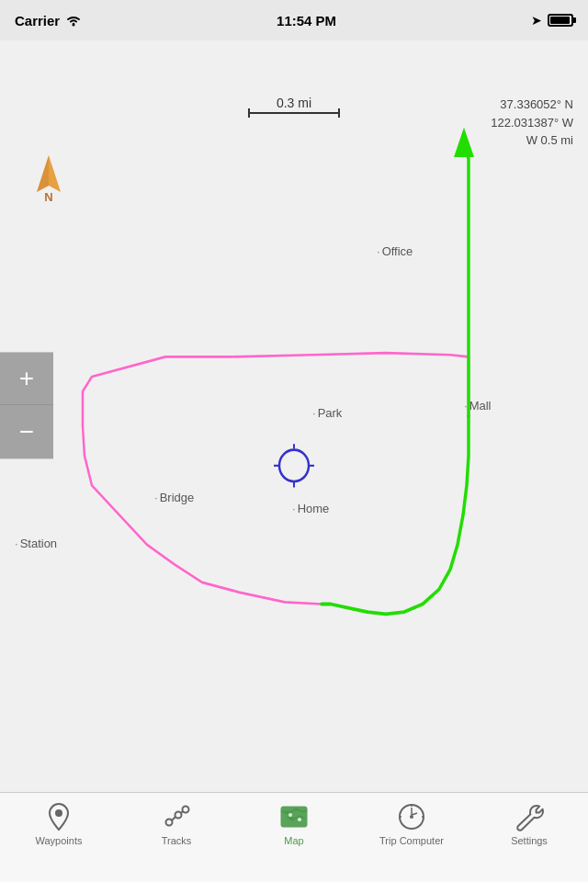 The height and width of the screenshot is (882, 588). Describe the element at coordinates (412, 817) in the screenshot. I see `trip-computer-icon` at that location.